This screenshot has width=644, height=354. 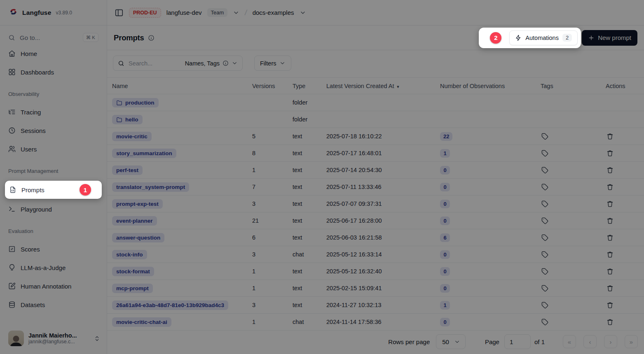 I want to click on sidebar-item-llm-as-a-judge: LLM-as-a-Judge, so click(x=54, y=268).